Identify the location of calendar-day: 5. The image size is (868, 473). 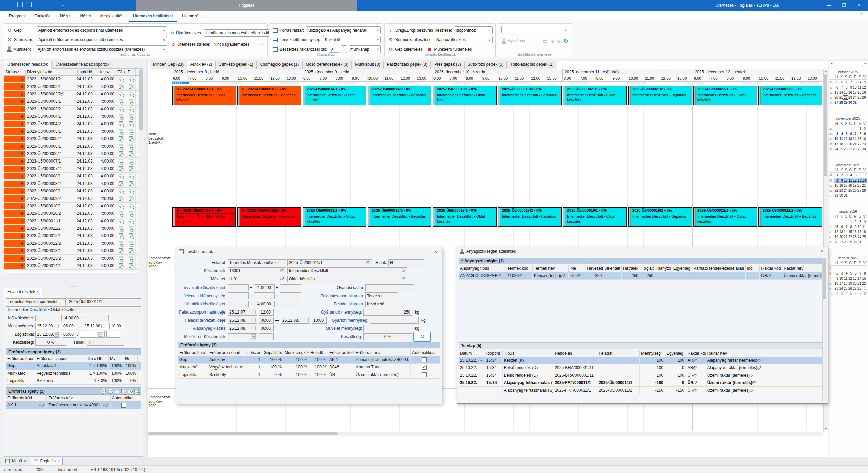
(850, 294).